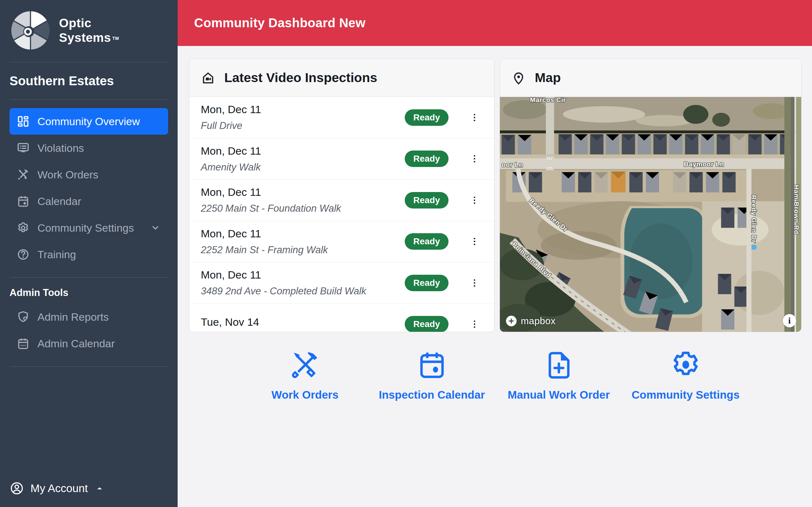 This screenshot has height=507, width=812. Describe the element at coordinates (280, 23) in the screenshot. I see `page-title: Community Dashboard New` at that location.